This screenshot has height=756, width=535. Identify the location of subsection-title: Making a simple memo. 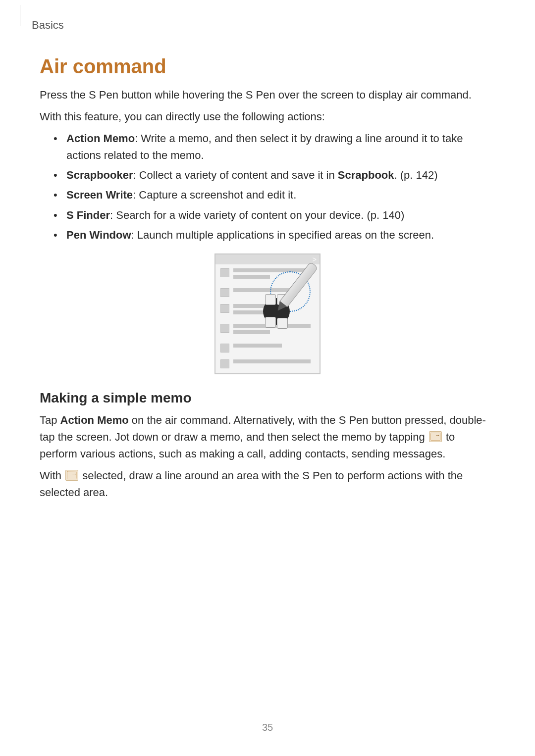
(268, 398).